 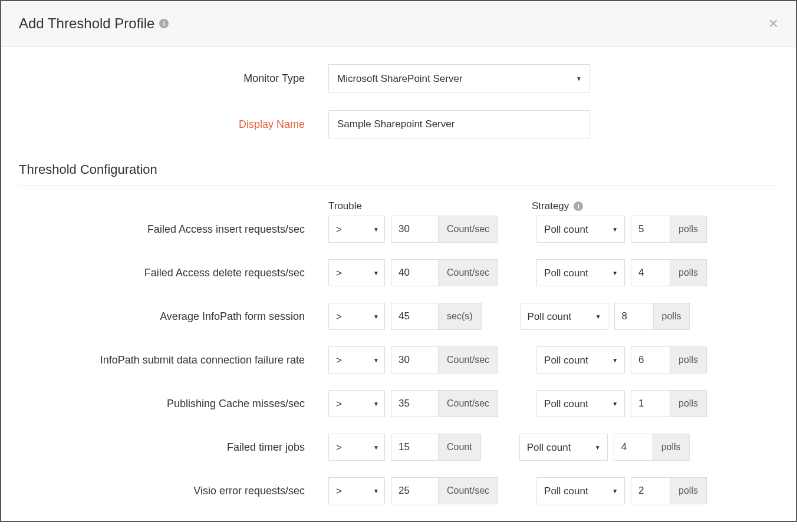 I want to click on threshold-label: Failed timer jobs, so click(x=173, y=448).